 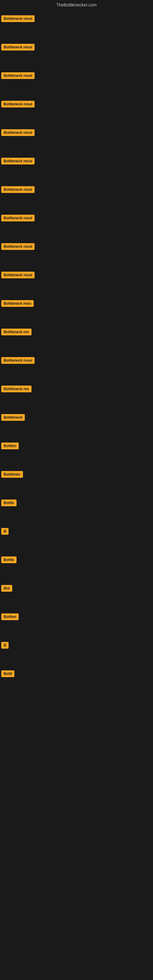 What do you see at coordinates (7, 588) in the screenshot?
I see `bottleneck-badge-21: Bot` at bounding box center [7, 588].